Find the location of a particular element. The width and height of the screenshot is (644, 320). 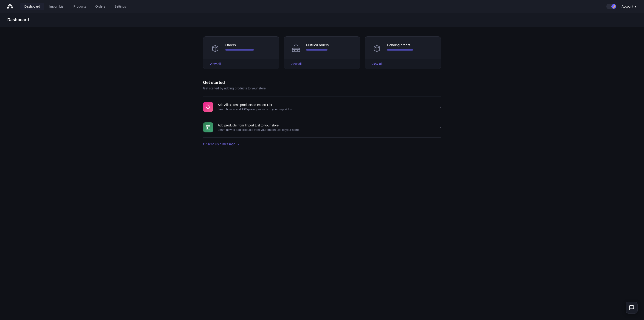

aliexpress-item-text: Add AliExpress products to Import List L… is located at coordinates (326, 107).